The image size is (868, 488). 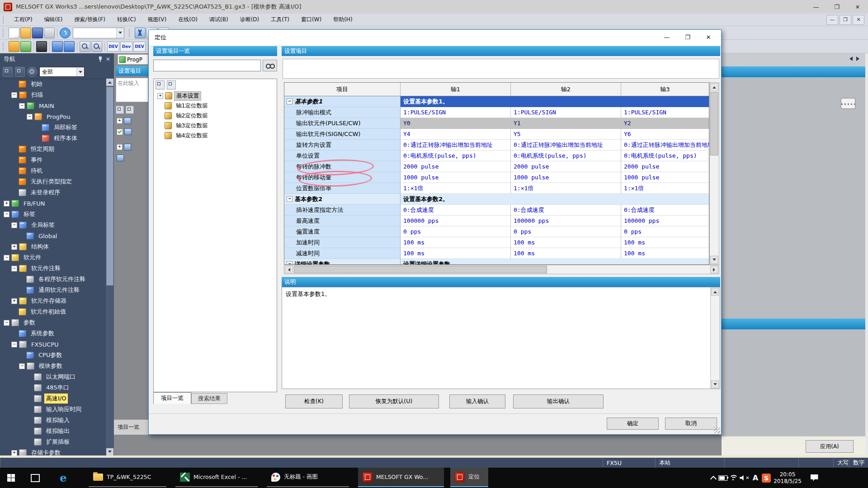 I want to click on value-cell-axis3: 0:通过正转脉冲输出增加当前地址, so click(x=665, y=145).